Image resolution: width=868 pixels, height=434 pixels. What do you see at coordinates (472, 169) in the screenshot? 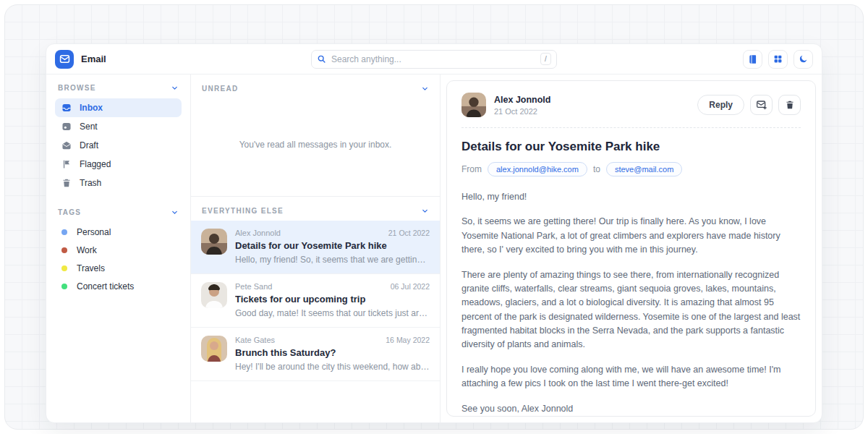
I see `from-label: From` at bounding box center [472, 169].